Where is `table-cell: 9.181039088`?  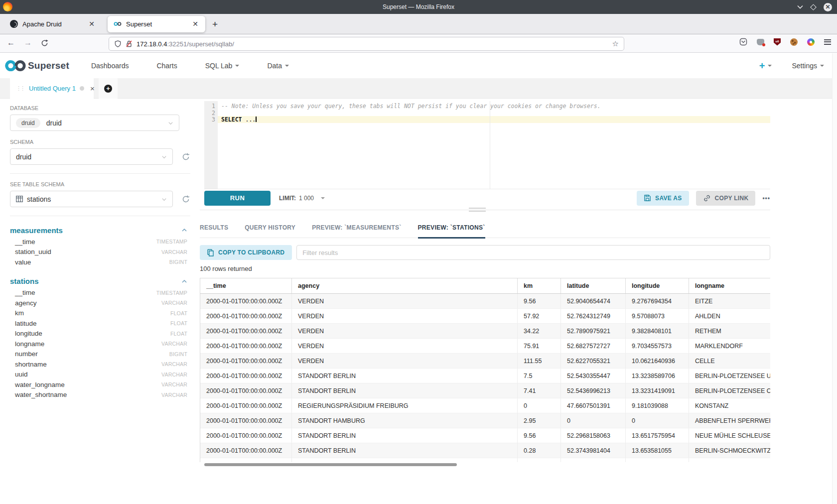
table-cell: 9.181039088 is located at coordinates (658, 405).